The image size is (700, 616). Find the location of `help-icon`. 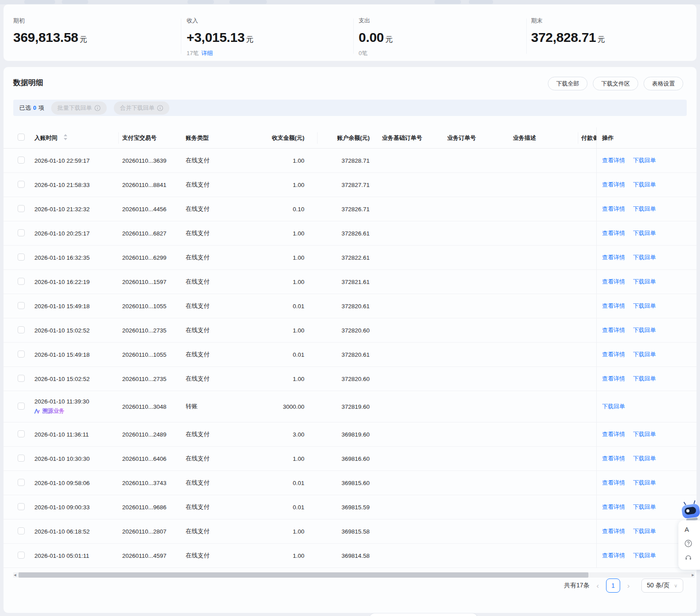

help-icon is located at coordinates (688, 543).